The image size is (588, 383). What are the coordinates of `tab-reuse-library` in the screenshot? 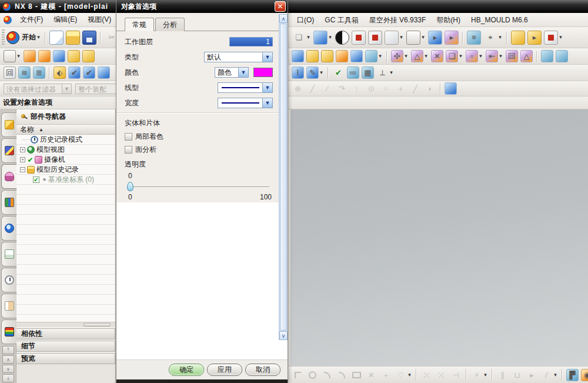 It's located at (9, 202).